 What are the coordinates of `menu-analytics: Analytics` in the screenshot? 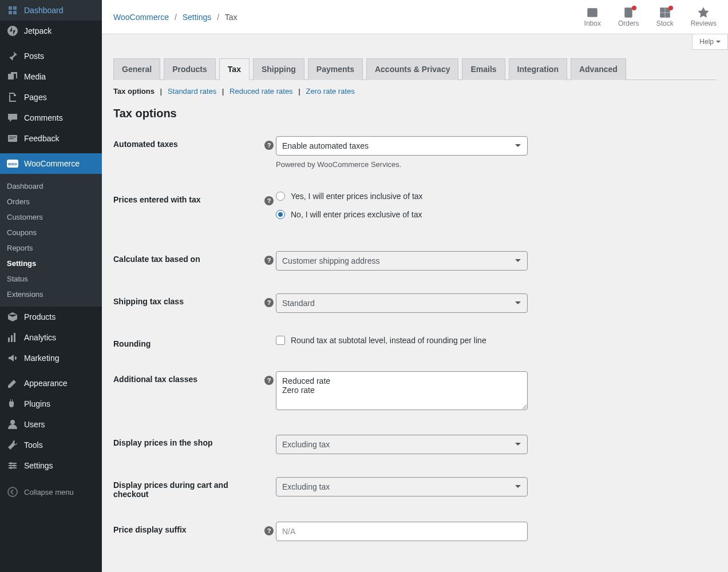 It's located at (51, 337).